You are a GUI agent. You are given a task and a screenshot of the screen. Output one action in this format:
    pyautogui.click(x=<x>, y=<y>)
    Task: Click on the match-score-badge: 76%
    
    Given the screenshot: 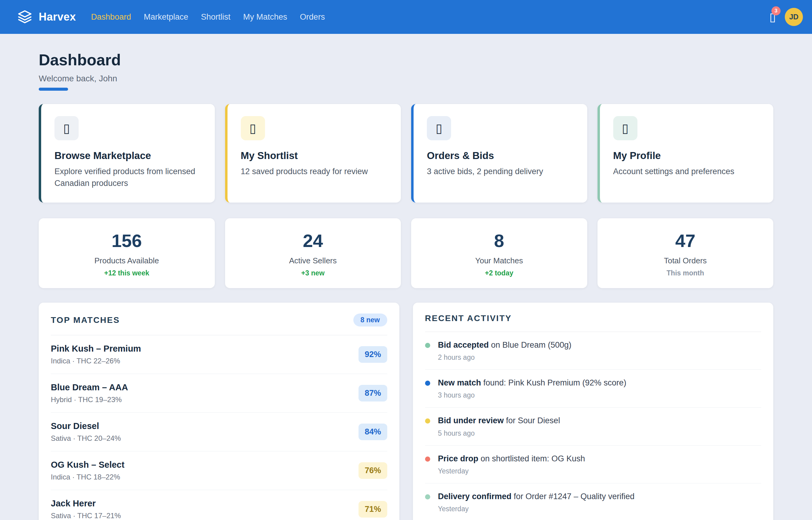 What is the action you would take?
    pyautogui.click(x=373, y=471)
    